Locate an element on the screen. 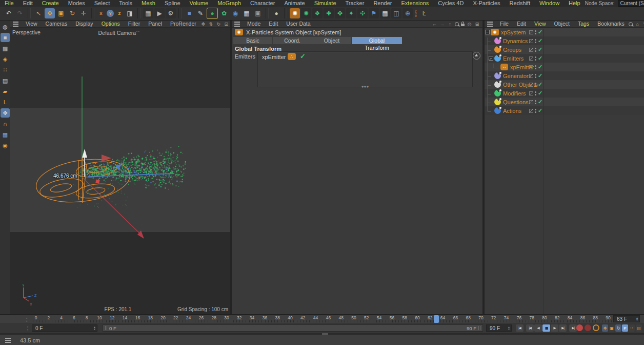 The image size is (644, 345). prev-key-button: |◀ is located at coordinates (530, 328).